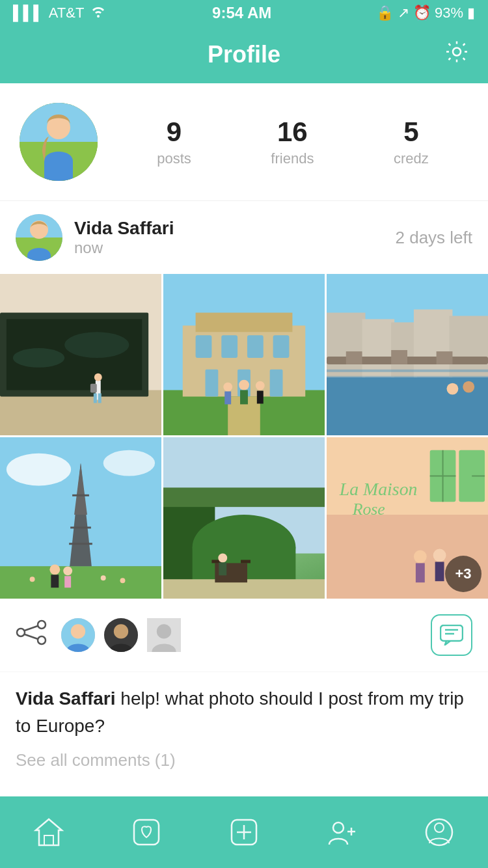  I want to click on credz-count: 5, so click(411, 132).